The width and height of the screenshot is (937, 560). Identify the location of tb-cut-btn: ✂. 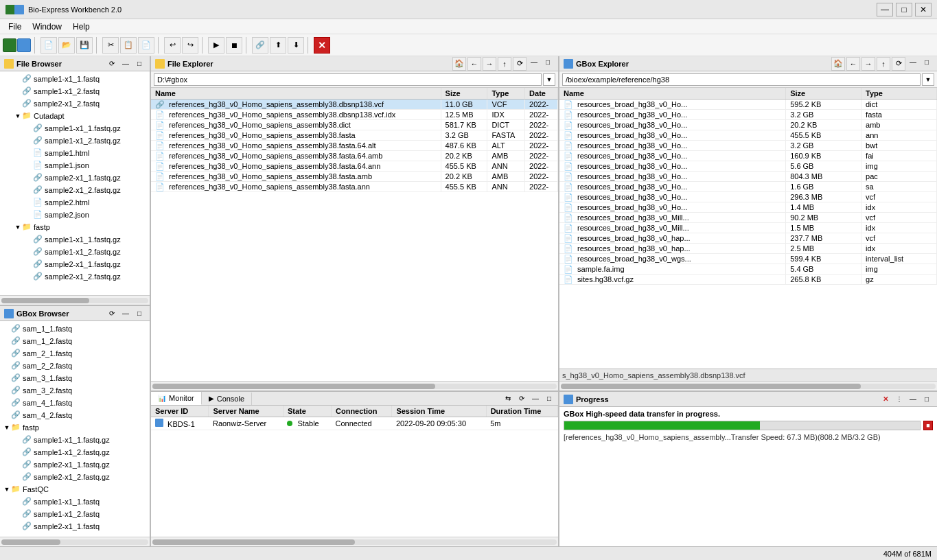
(111, 45).